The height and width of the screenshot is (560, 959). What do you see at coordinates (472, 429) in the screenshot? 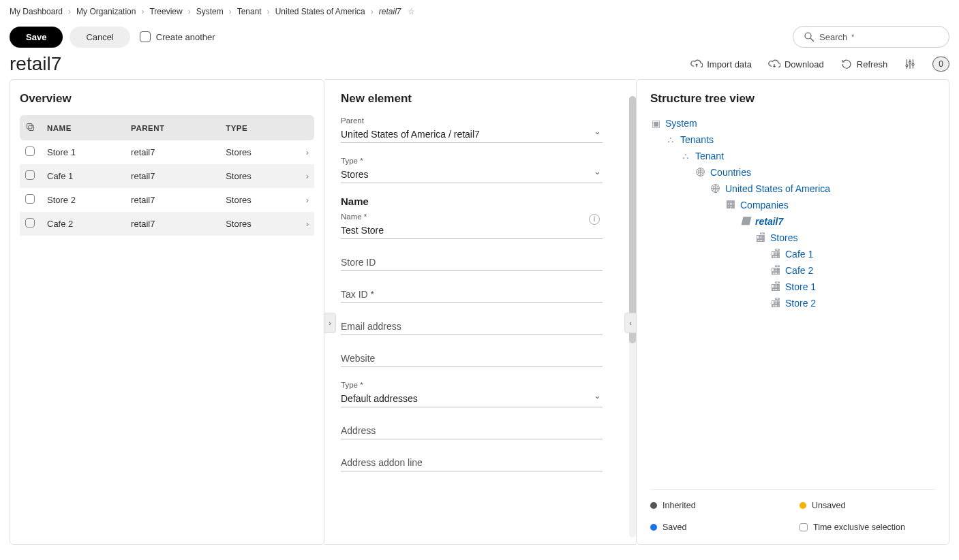
I see `address-field: Address` at bounding box center [472, 429].